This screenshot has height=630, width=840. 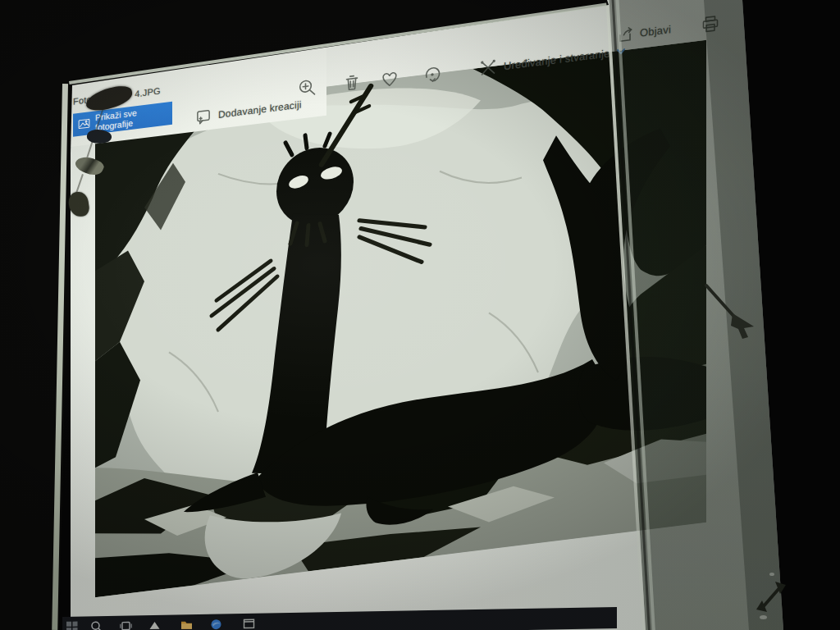 What do you see at coordinates (352, 82) in the screenshot?
I see `delete-button` at bounding box center [352, 82].